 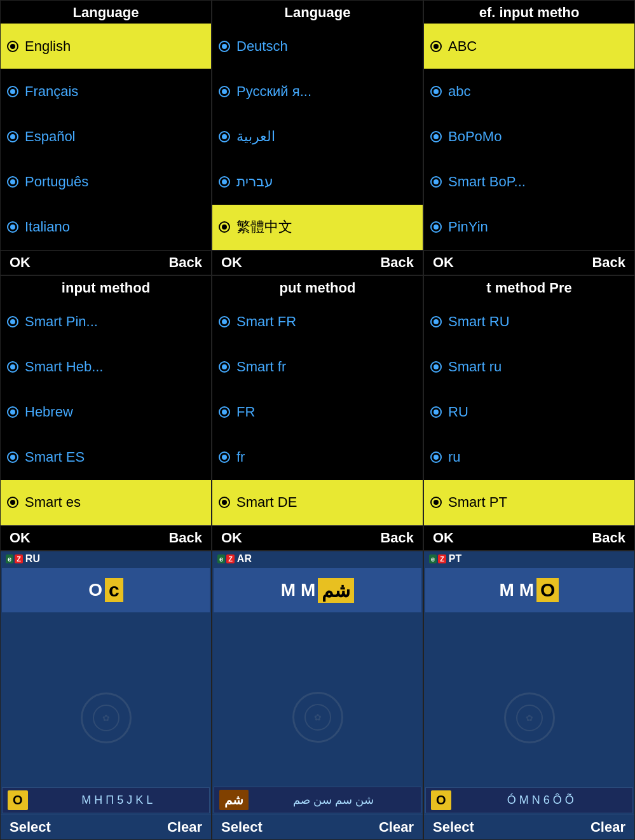 What do you see at coordinates (106, 228) in the screenshot?
I see `list-item: Italiano` at bounding box center [106, 228].